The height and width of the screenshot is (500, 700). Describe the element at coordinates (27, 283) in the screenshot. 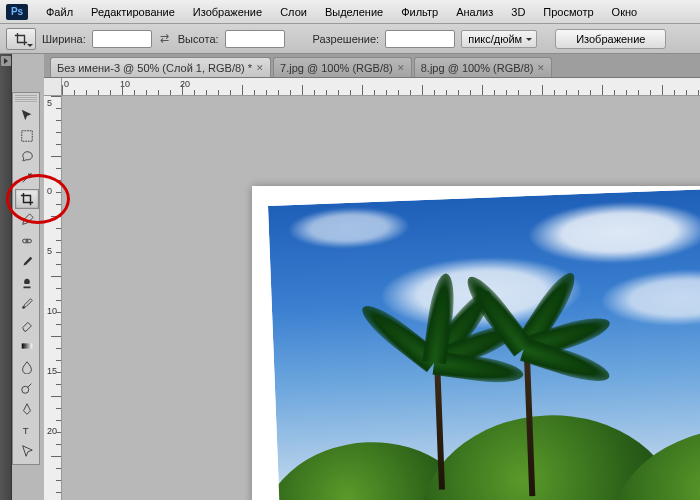

I see `stamp-tool` at that location.